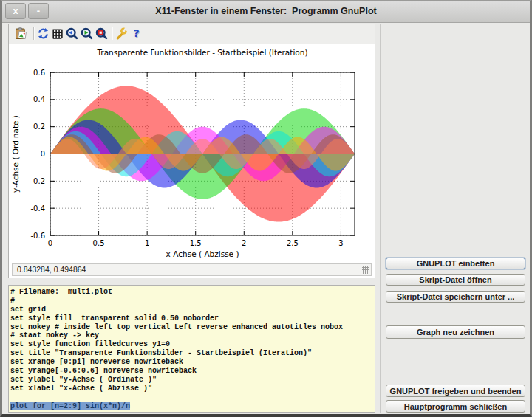  What do you see at coordinates (341, 244) in the screenshot?
I see `svg-text: 3` at bounding box center [341, 244].